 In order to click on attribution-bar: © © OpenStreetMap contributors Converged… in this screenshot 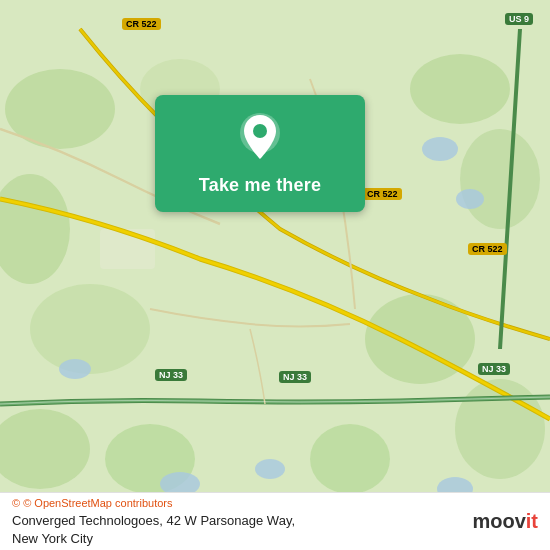, I will do `click(275, 521)`.